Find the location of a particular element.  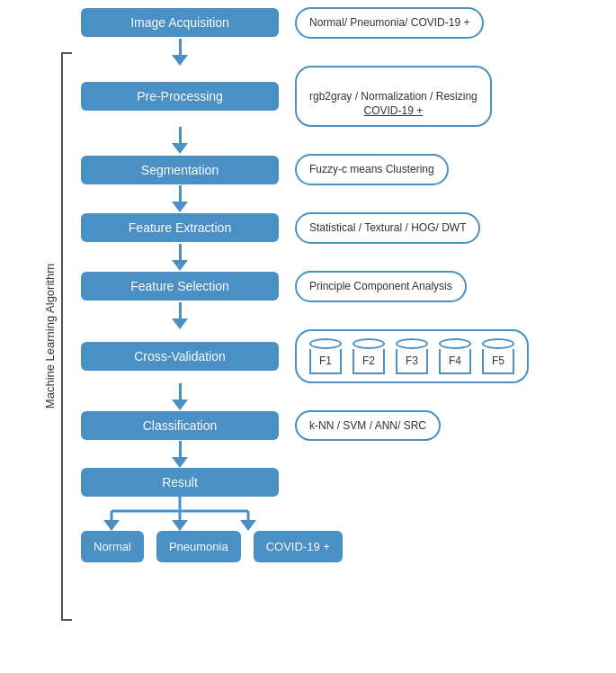

feature-extraction-box: Feature Extraction is located at coordinates (180, 228).